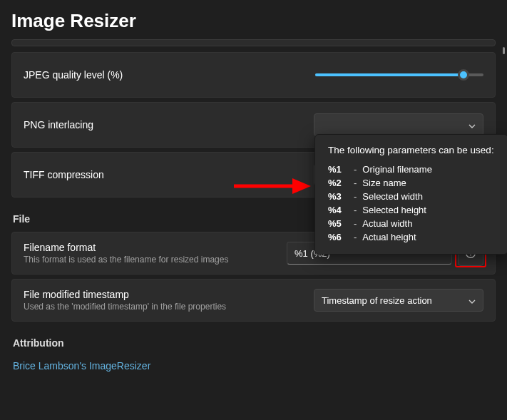 The height and width of the screenshot is (420, 507). Describe the element at coordinates (254, 75) in the screenshot. I see `jpeg-quality-card: JPEG quality level (%)` at that location.